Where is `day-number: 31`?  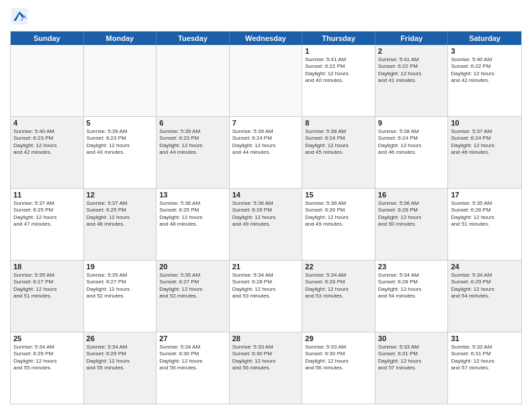
day-number: 31 is located at coordinates (485, 338).